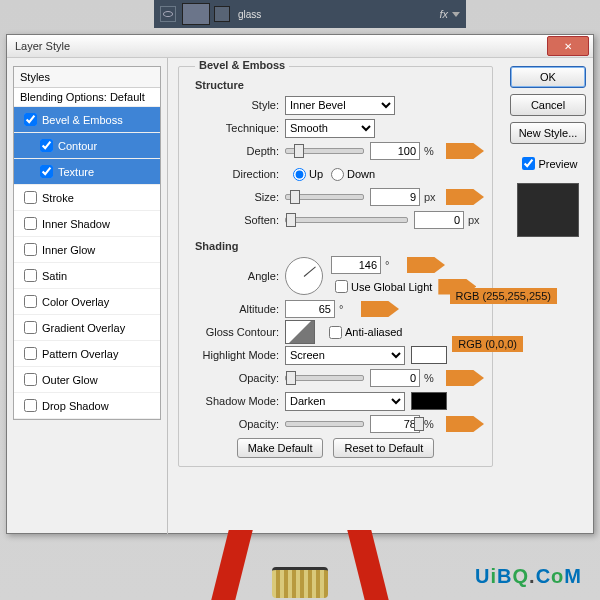 Image resolution: width=600 pixels, height=600 pixels. I want to click on highlight-opacity-slider, so click(324, 378).